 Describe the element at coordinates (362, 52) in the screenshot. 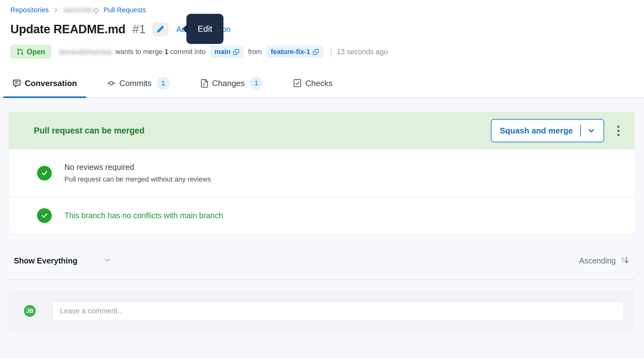

I see `pr-timestamp: 13 seconds ago` at that location.